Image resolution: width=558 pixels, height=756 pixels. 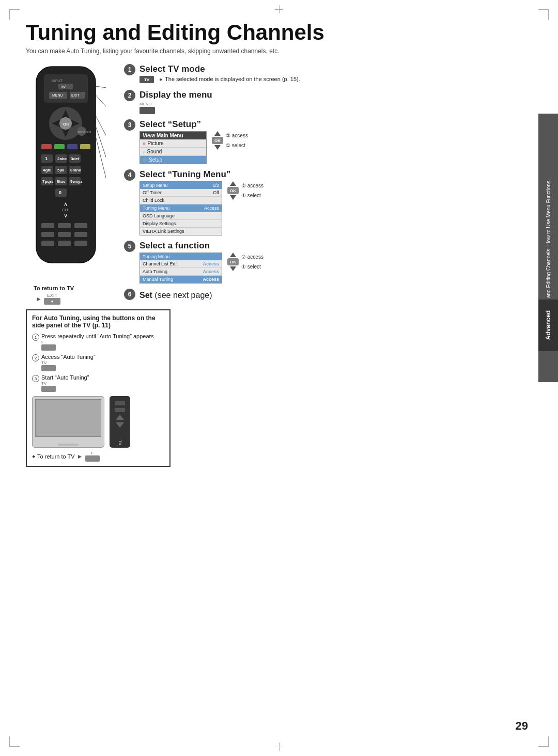 I want to click on side-arrow-down, so click(x=120, y=425).